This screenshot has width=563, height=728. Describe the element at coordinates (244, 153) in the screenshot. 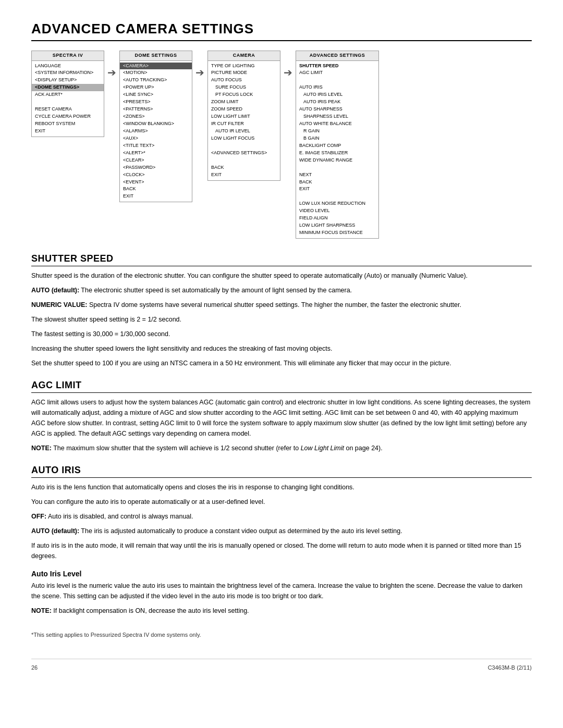

I see `nav-item-advanced: <ADVANCED SETTINGS>` at that location.